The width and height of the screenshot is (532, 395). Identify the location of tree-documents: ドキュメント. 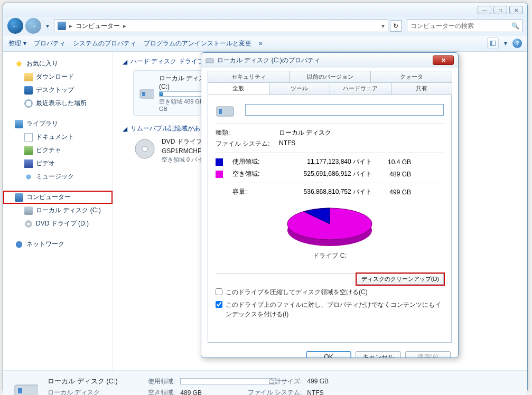
(58, 137).